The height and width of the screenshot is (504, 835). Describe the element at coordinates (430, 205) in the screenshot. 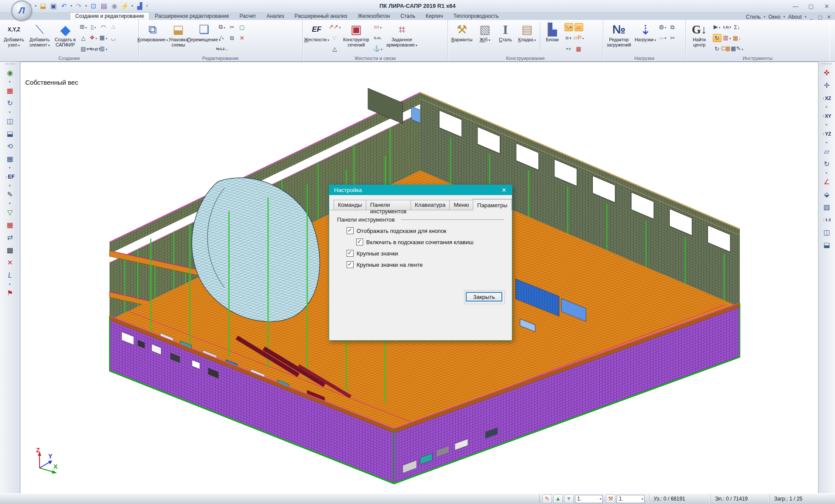

I see `dialog-tab-keyboard: Клавиатура` at that location.